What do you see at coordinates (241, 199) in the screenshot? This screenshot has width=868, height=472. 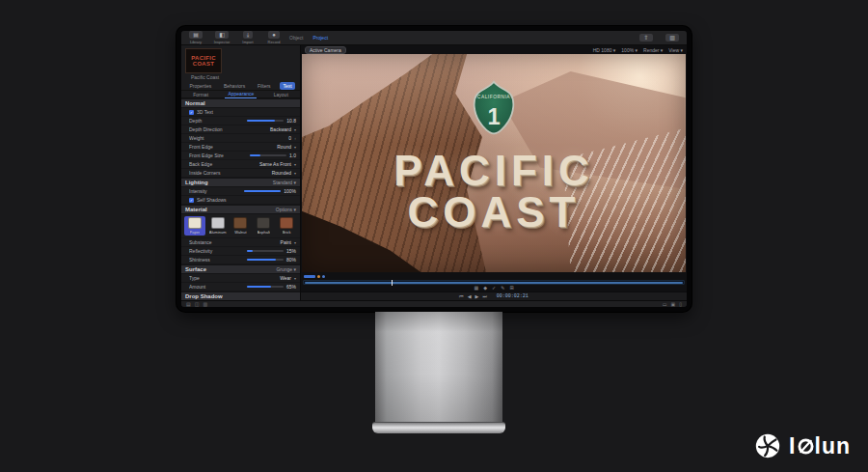 I see `inspector-sections: Normal✓3D TextDepth10.8Depth DirectionBa…` at bounding box center [241, 199].